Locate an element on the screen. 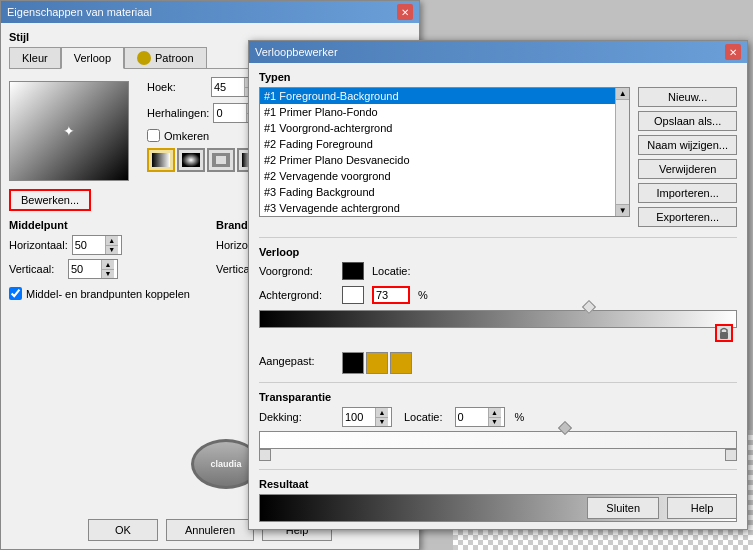  gradient-bar is located at coordinates (498, 319).